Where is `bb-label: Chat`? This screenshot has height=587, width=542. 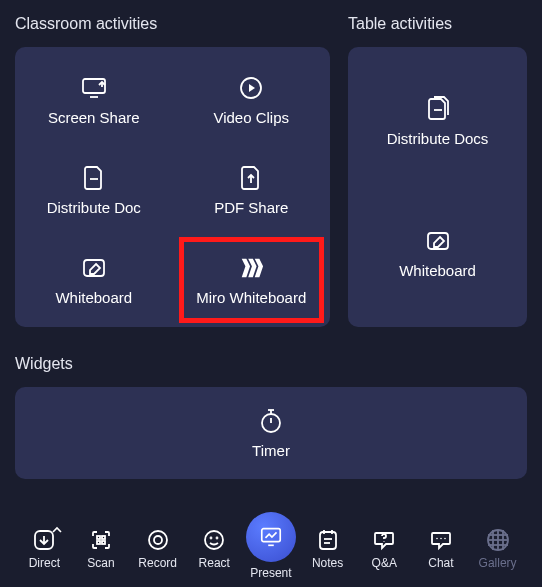 bb-label: Chat is located at coordinates (440, 563).